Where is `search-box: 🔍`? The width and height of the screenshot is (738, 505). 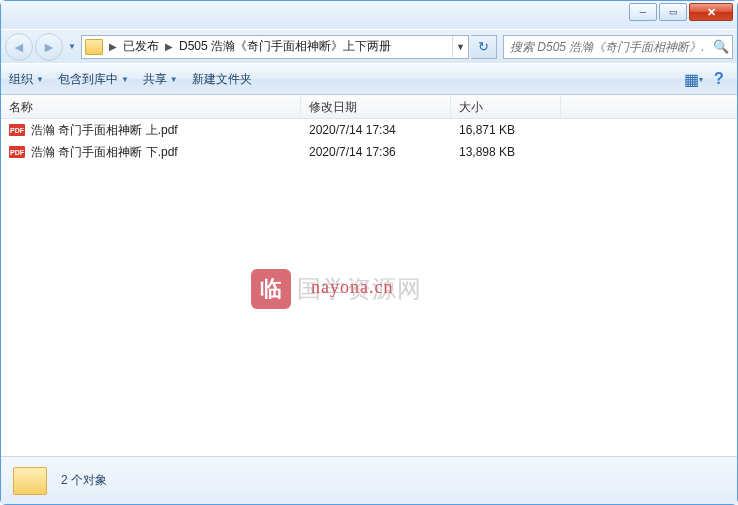
search-box: 🔍 is located at coordinates (618, 47).